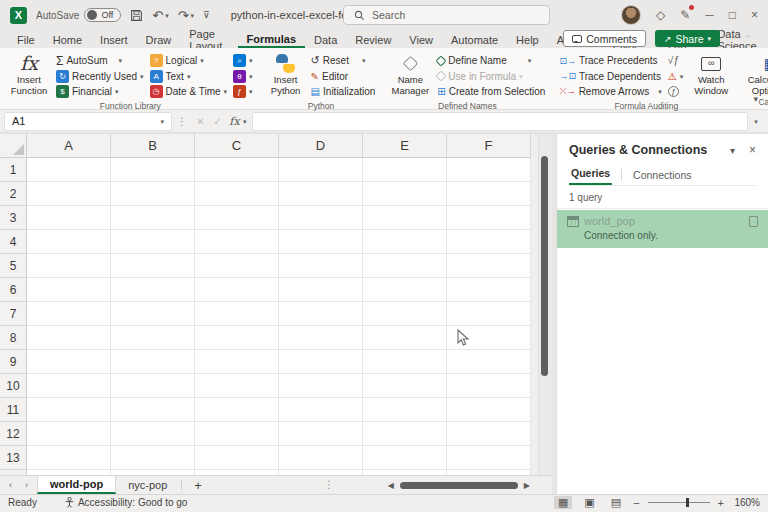  I want to click on tab-file: File, so click(26, 39).